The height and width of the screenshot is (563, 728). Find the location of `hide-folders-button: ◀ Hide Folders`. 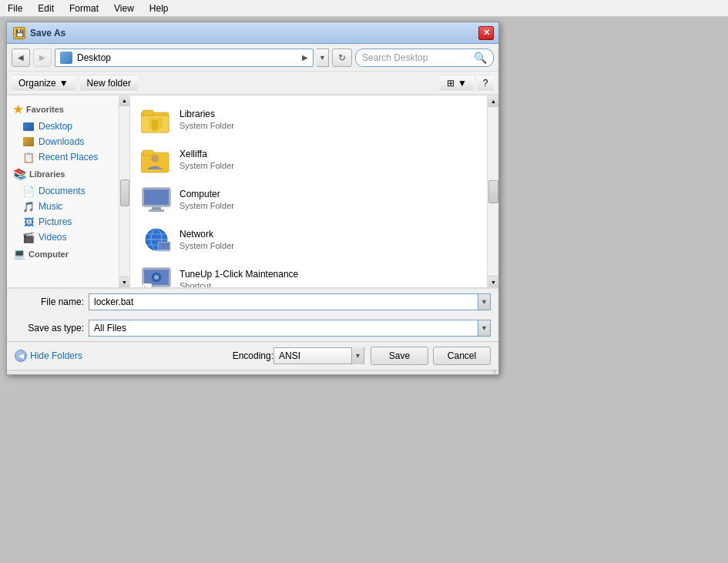

hide-folders-button: ◀ Hide Folders is located at coordinates (49, 356).